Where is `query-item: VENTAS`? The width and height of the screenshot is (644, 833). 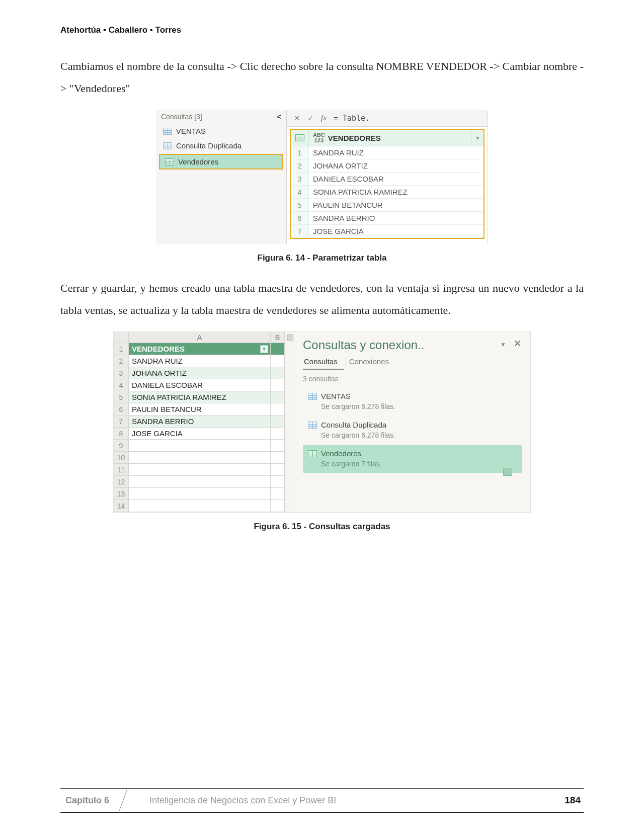 query-item: VENTAS is located at coordinates (221, 131).